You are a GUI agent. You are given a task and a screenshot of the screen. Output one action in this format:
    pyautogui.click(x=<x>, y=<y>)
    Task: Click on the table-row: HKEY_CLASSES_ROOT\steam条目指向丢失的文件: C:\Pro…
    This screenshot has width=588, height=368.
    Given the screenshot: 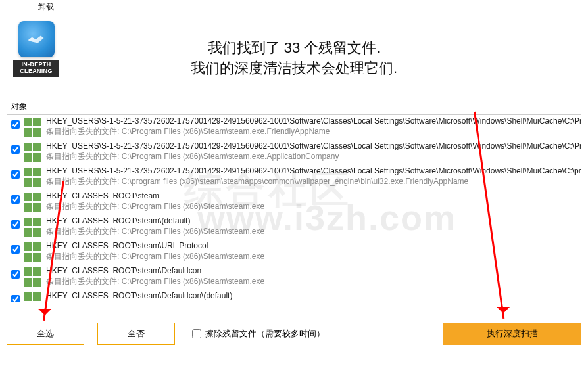 What is the action you would take?
    pyautogui.click(x=294, y=202)
    